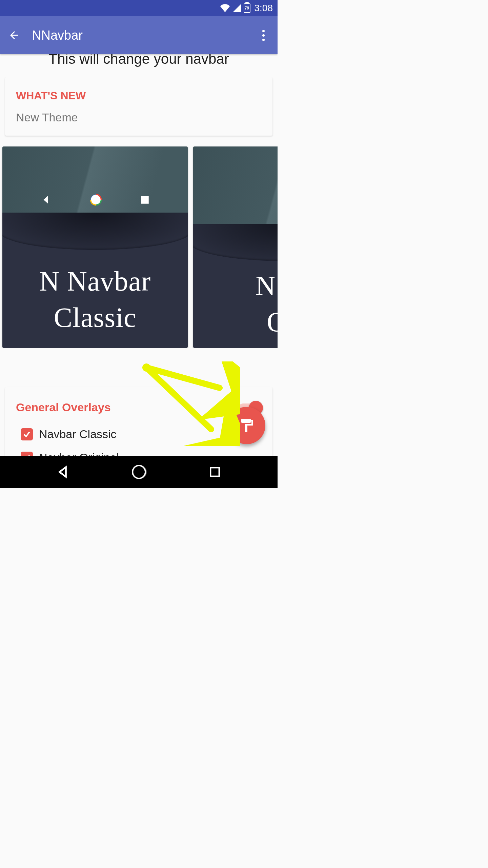  What do you see at coordinates (139, 472) in the screenshot?
I see `home-ring-icon` at bounding box center [139, 472].